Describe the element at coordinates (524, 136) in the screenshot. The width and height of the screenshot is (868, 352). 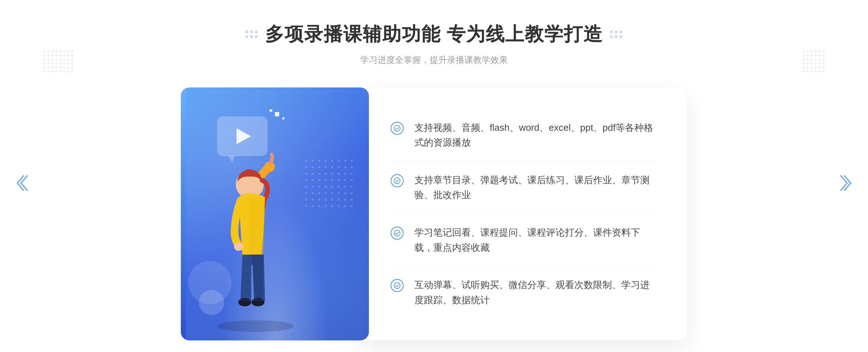
I see `feature-item-1: 支持视频、音频、flash、word、excel、ppt、pdf等各种格式的资源…` at that location.